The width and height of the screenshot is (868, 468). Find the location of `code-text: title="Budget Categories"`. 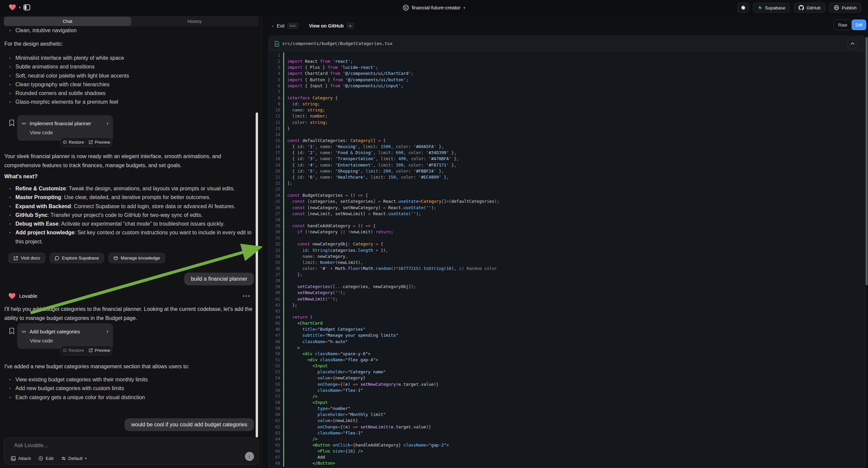

code-text: title="Budget Categories" is located at coordinates (326, 329).